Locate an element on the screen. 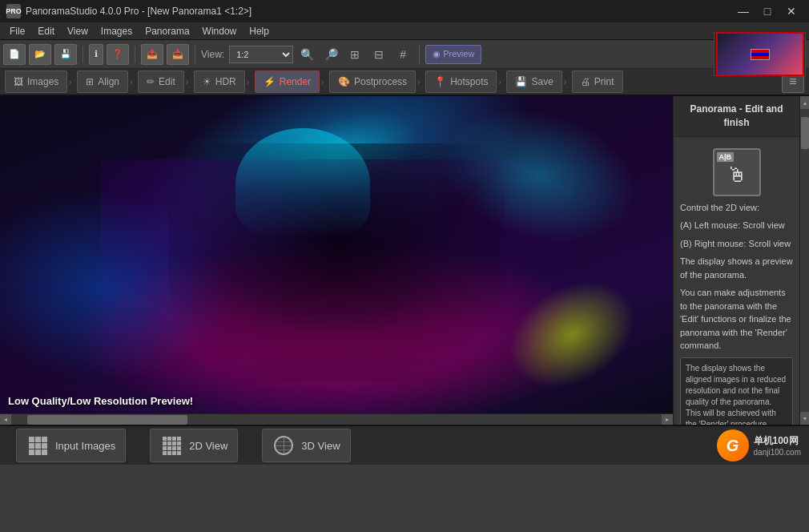  app-logo: PRO is located at coordinates (14, 11).